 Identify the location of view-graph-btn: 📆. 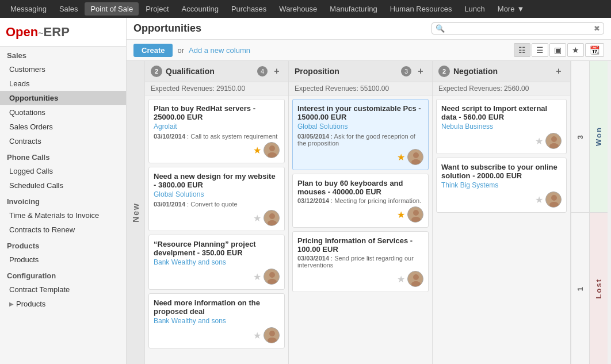
(595, 50).